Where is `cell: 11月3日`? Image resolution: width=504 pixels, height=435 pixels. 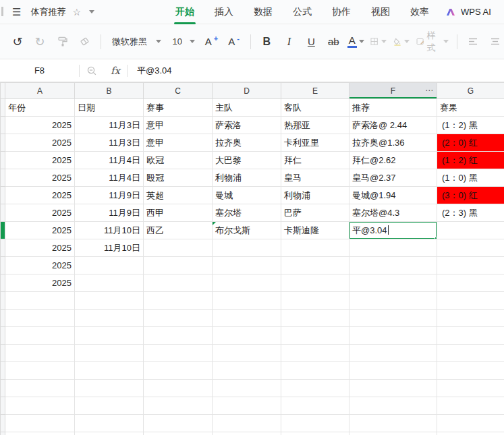 cell: 11月3日 is located at coordinates (109, 125).